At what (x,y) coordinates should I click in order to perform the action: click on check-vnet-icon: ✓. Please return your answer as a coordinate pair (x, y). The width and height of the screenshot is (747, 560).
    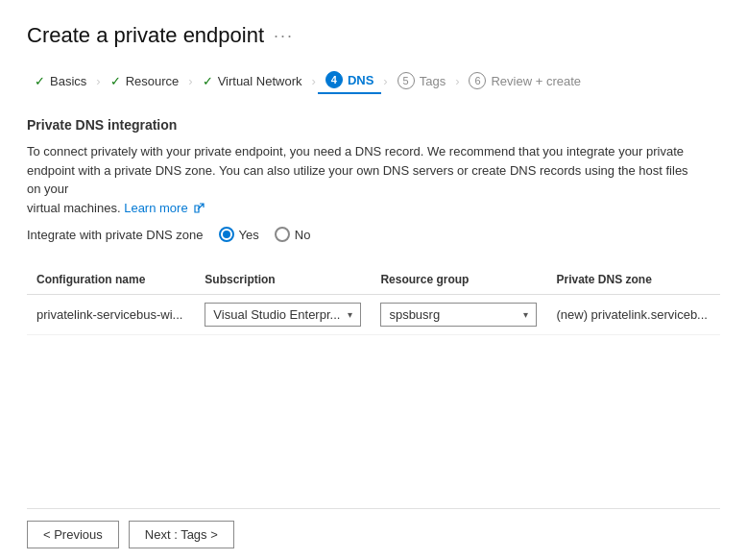
    Looking at the image, I should click on (207, 81).